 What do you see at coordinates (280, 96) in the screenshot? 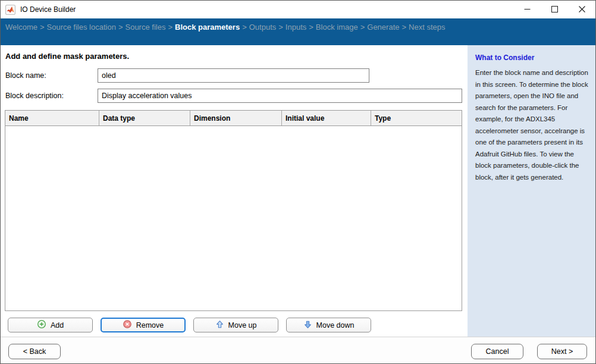
I see `block-description-input` at bounding box center [280, 96].